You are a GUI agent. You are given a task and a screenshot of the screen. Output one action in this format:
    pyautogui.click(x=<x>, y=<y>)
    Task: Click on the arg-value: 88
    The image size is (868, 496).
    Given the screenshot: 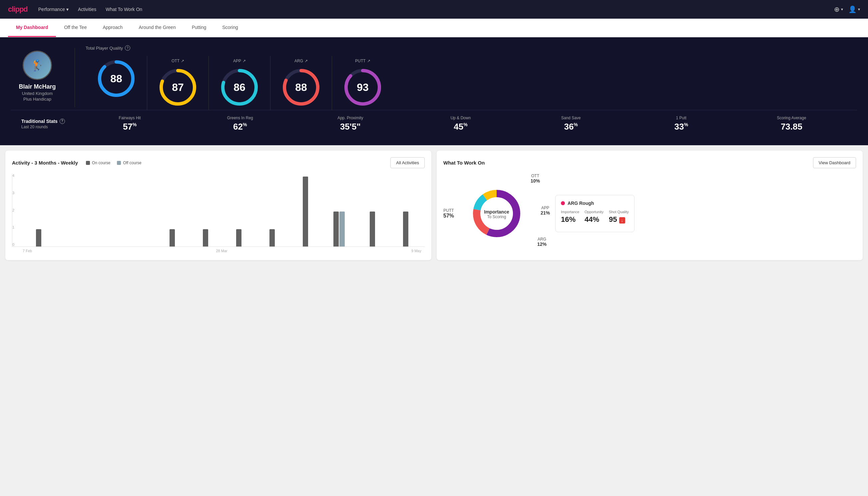 What is the action you would take?
    pyautogui.click(x=301, y=88)
    